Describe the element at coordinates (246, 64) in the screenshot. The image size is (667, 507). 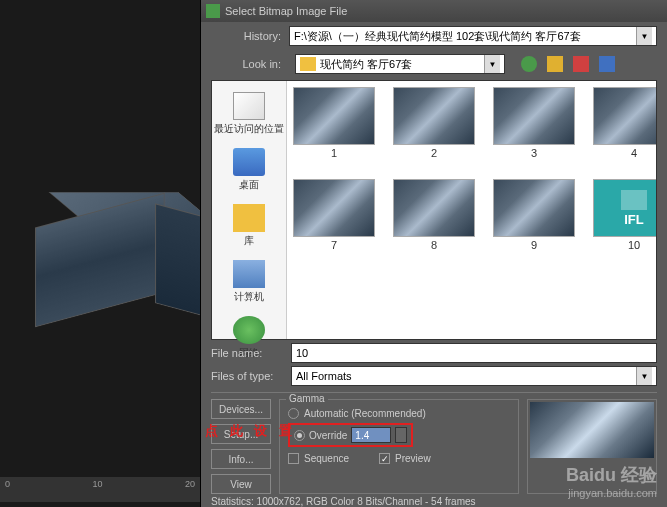
I see `lookin-label: Look in:` at that location.